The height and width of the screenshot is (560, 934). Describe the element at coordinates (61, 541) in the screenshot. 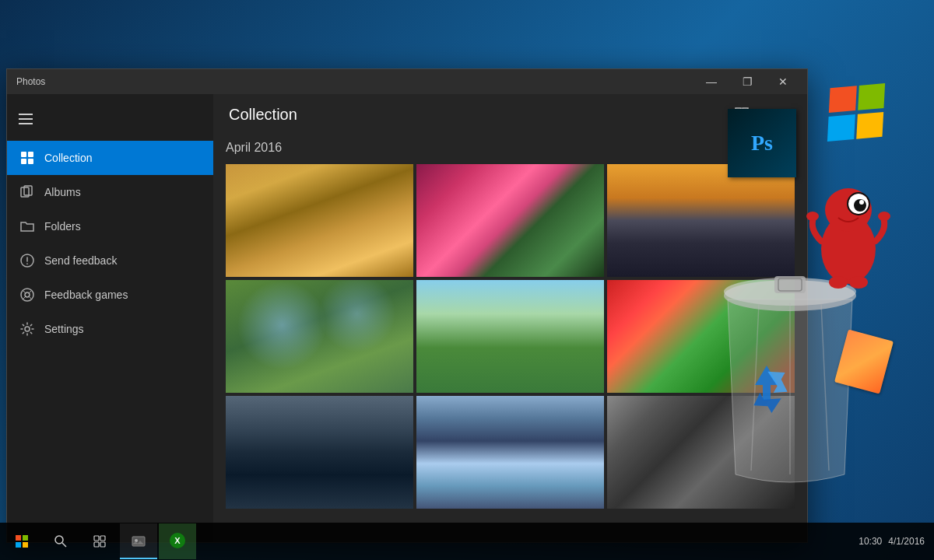

I see `search-button` at that location.